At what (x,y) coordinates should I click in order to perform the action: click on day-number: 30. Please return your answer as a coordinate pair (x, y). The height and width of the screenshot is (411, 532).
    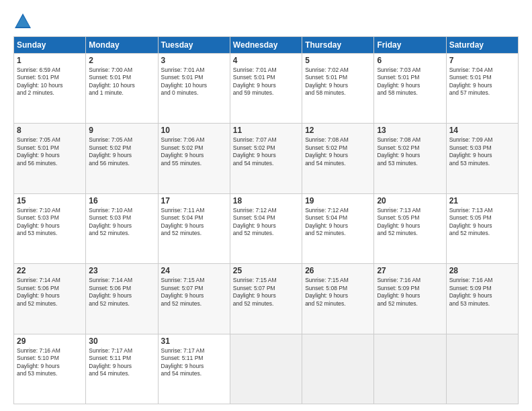
    Looking at the image, I should click on (122, 341).